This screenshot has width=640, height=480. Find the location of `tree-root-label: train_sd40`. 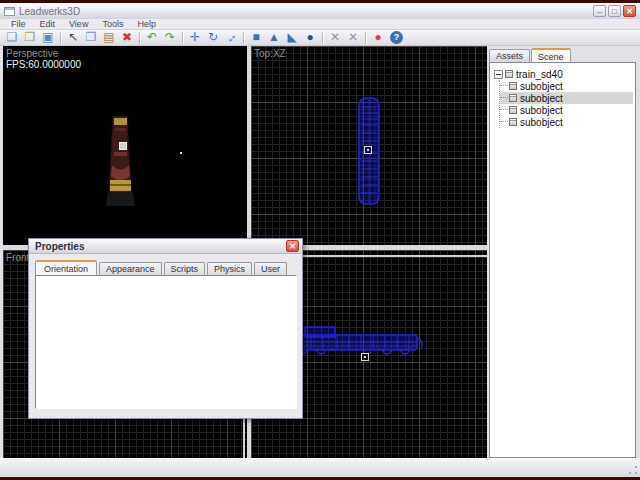

tree-root-label: train_sd40 is located at coordinates (540, 74).